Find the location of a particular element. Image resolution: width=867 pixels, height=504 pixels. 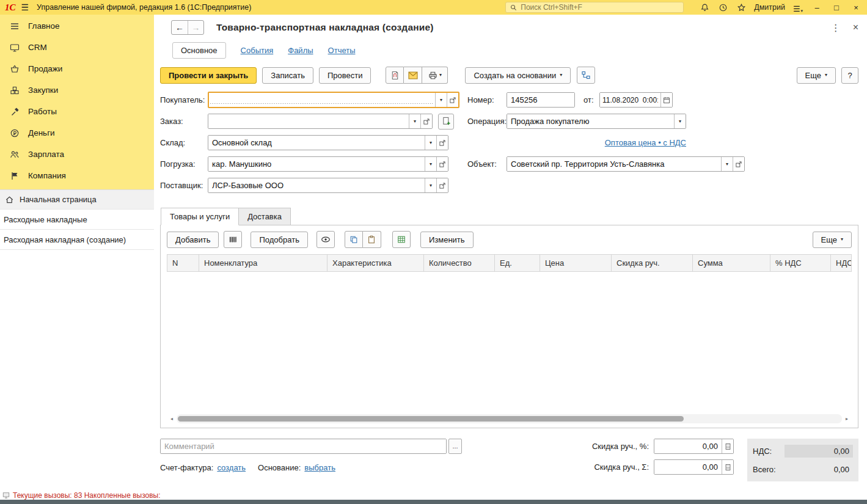

print-button: ▾ is located at coordinates (435, 75).